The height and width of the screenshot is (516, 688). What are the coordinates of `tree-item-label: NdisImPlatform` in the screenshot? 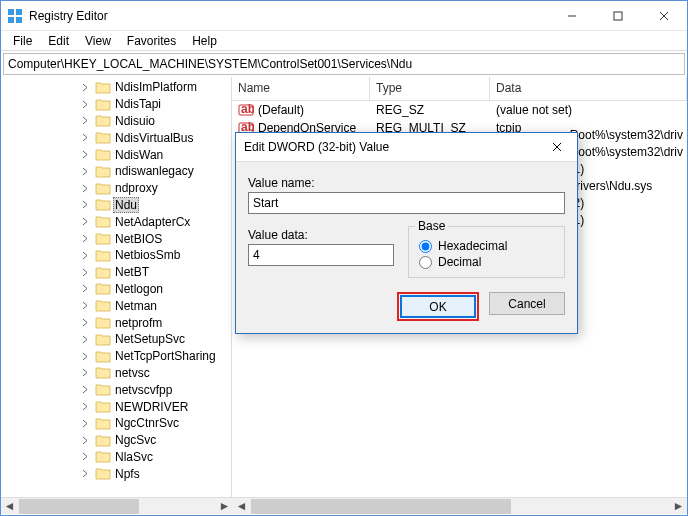 It's located at (156, 87).